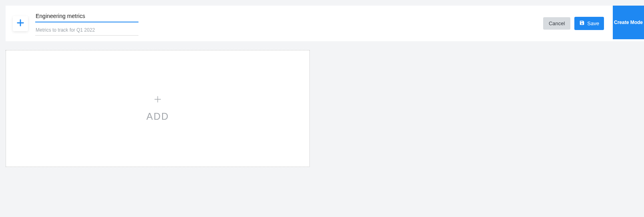 This screenshot has width=644, height=217. What do you see at coordinates (557, 23) in the screenshot?
I see `cancel-button: Cancel` at bounding box center [557, 23].